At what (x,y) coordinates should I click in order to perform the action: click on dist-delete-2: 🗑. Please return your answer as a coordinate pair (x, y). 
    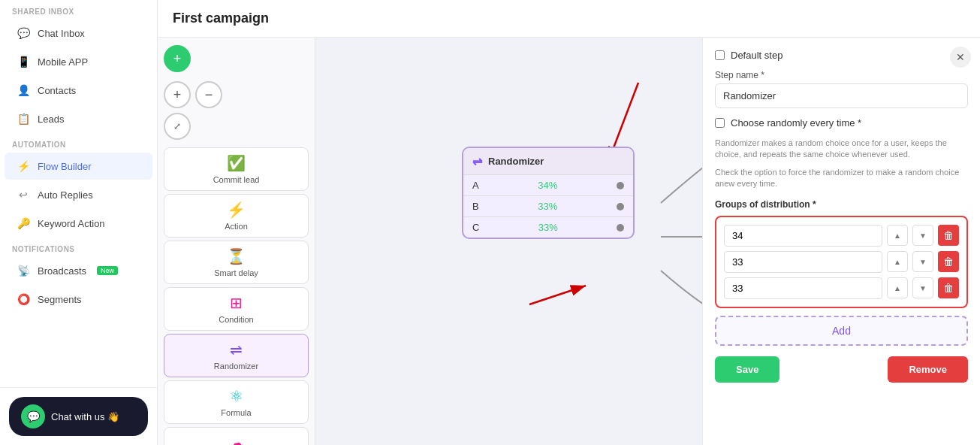
    Looking at the image, I should click on (948, 288).